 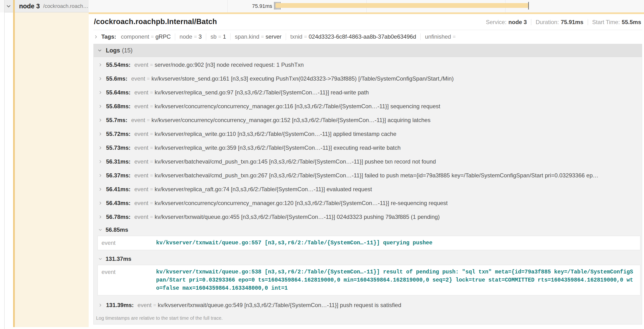 What do you see at coordinates (368, 78) in the screenshot?
I see `log-row-collapsed: 55.6ms: event = kv/kvserver/store_send.g…` at bounding box center [368, 78].